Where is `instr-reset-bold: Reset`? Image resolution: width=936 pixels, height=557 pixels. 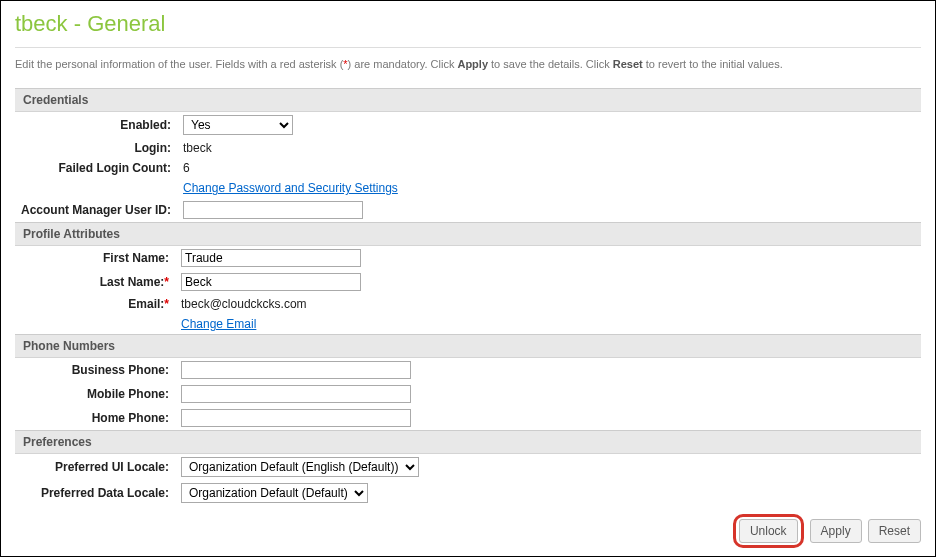
instr-reset-bold: Reset is located at coordinates (628, 64).